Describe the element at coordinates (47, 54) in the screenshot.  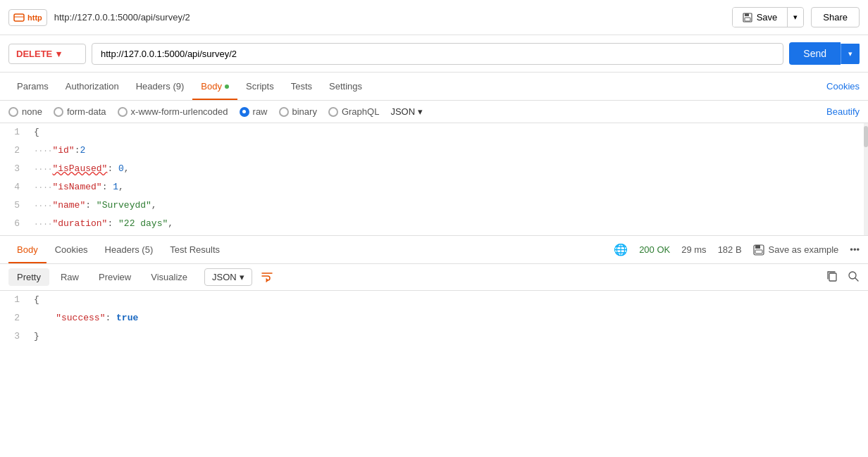
I see `method-selector: DELETE ▾` at that location.